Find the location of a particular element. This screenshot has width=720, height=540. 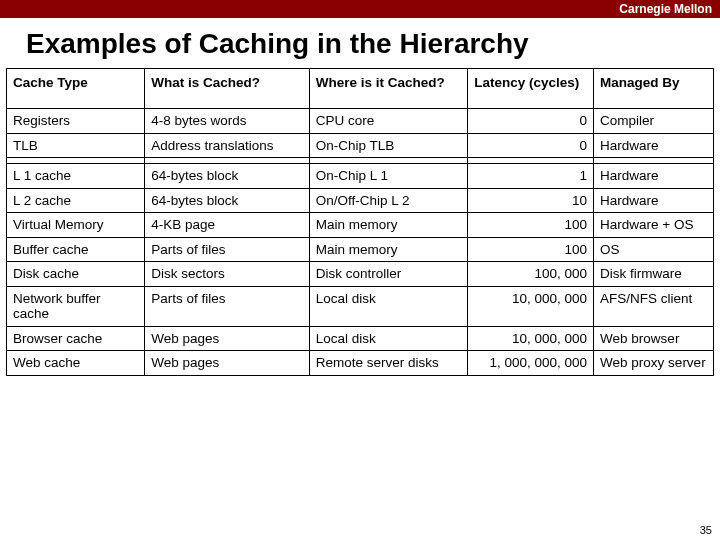

table-row: L 2 cache 64-bytes block On/Off-Chip L 2… is located at coordinates (360, 200).